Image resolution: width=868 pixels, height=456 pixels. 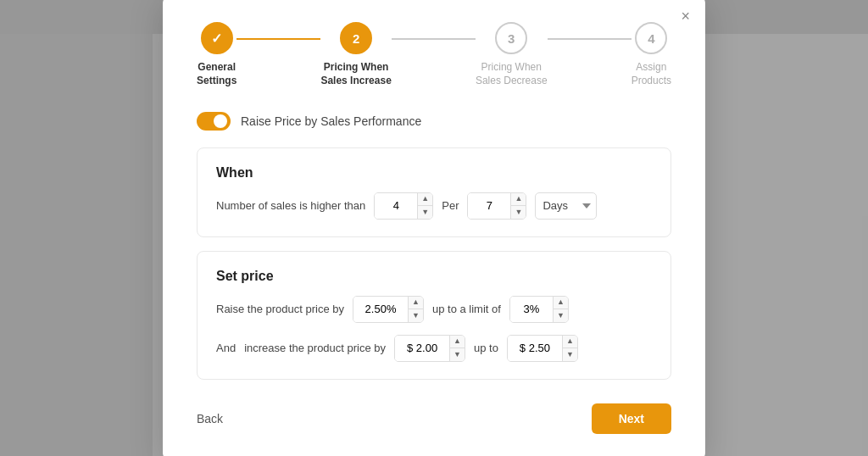 What do you see at coordinates (434, 173) in the screenshot?
I see `when-title: When` at bounding box center [434, 173].